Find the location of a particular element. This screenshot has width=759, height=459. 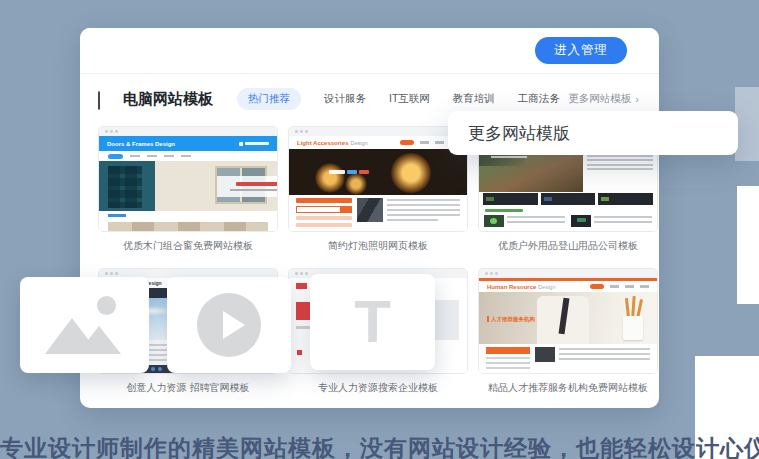

template-card-lighting: Light Accessories Design 简约灯泡照明网页模板 is located at coordinates (378, 190).